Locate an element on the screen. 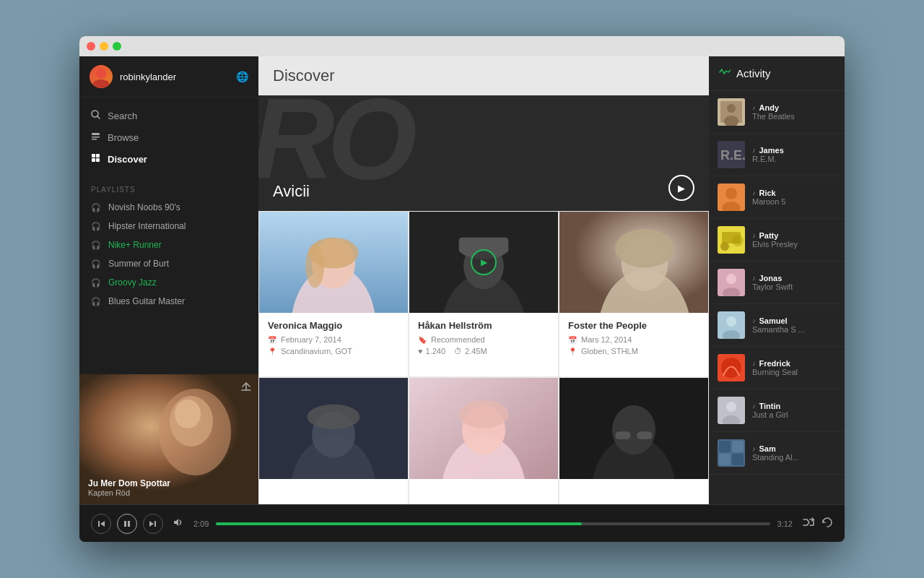 Image resolution: width=924 pixels, height=578 pixels. activity-item-james: R.E.M ♪ James R.E.M. is located at coordinates (777, 155).